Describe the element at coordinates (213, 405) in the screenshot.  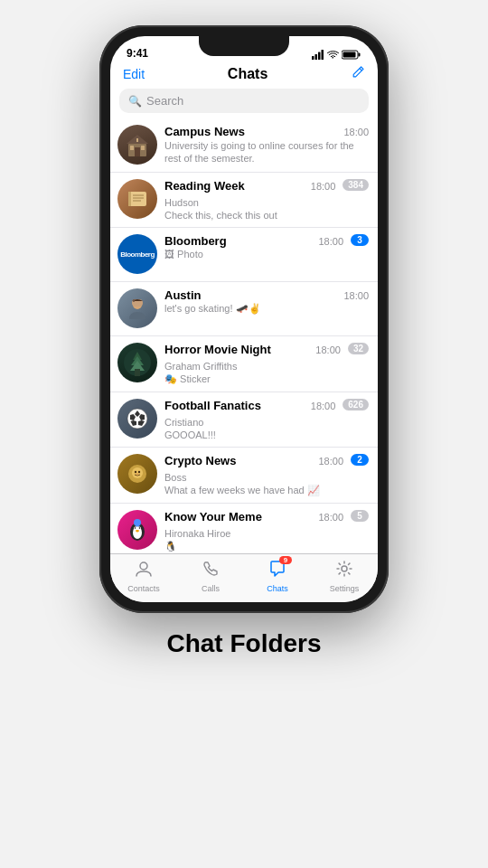
I see `chat-name-football: Football Fanatics` at that location.